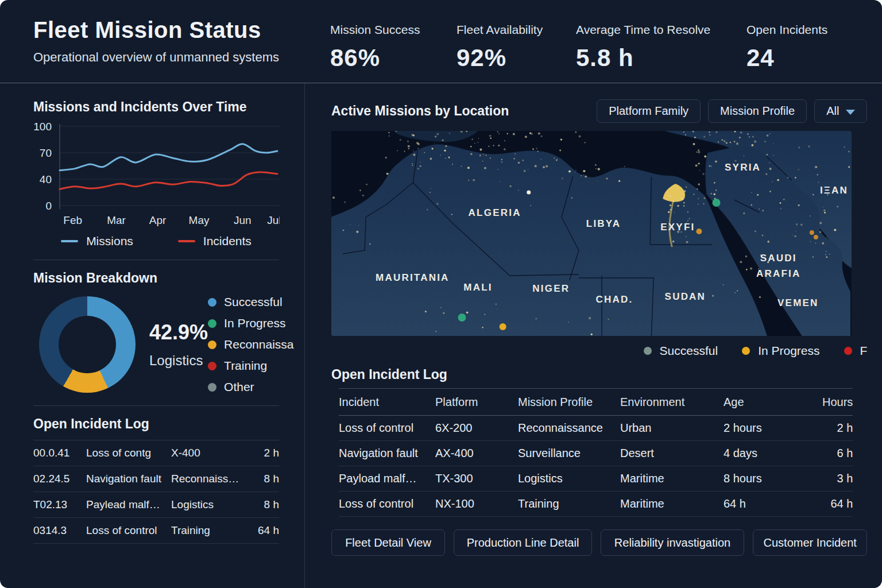  Describe the element at coordinates (681, 351) in the screenshot. I see `map-legend-successful: Successful` at that location.